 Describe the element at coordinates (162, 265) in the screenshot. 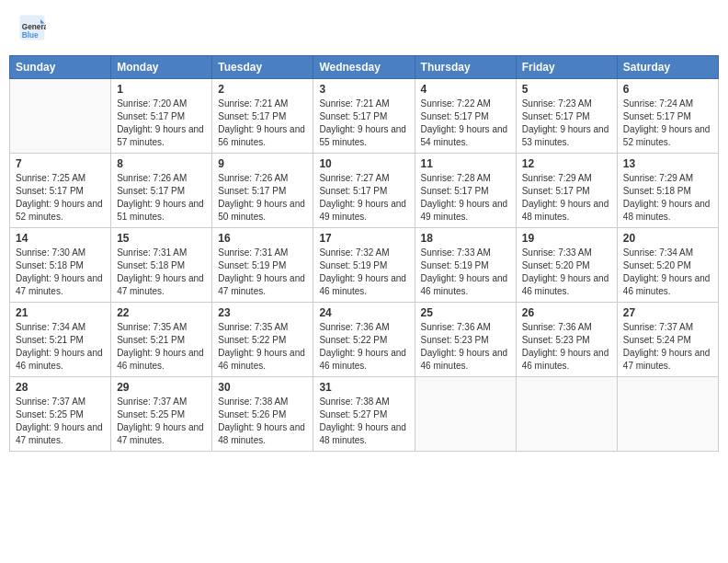

I see `day-cell-15: 15Sunrise: 7:31 AMSunset: 5:18 PMDayligh…` at that location.